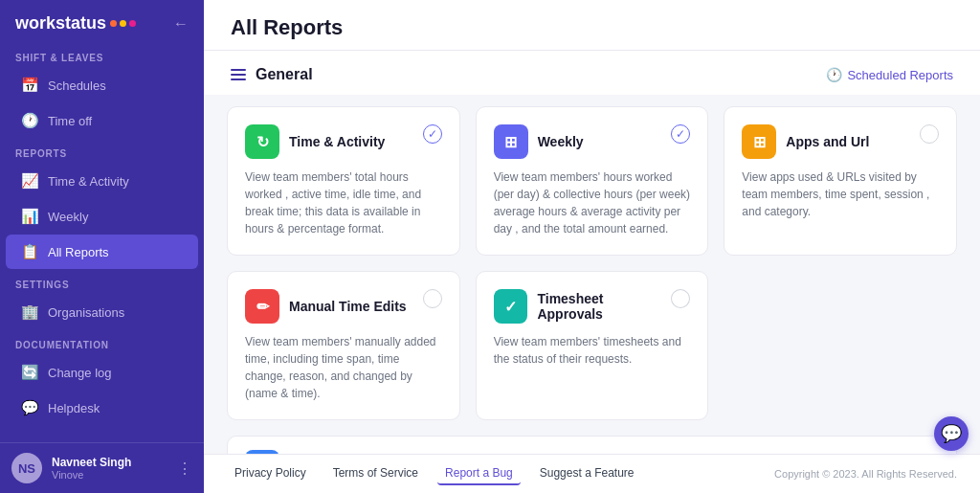 Image resolution: width=980 pixels, height=493 pixels. I want to click on card-title-row-manual-time-card: ✏Manual Time Edits, so click(325, 306).